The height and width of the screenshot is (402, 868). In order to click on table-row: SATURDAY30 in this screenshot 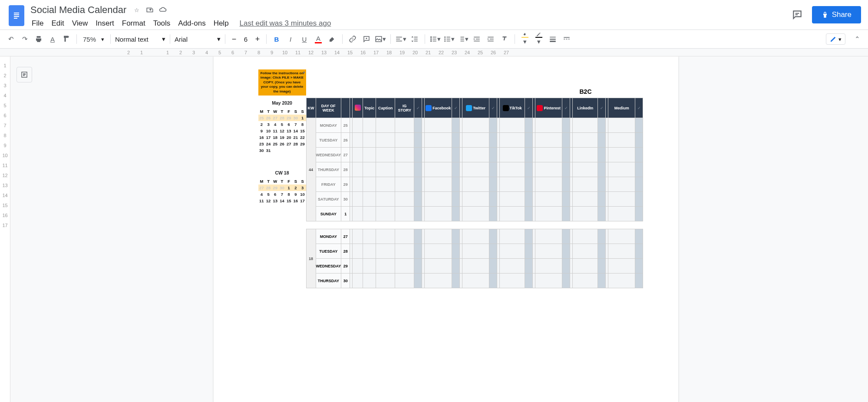, I will do `click(475, 199)`.